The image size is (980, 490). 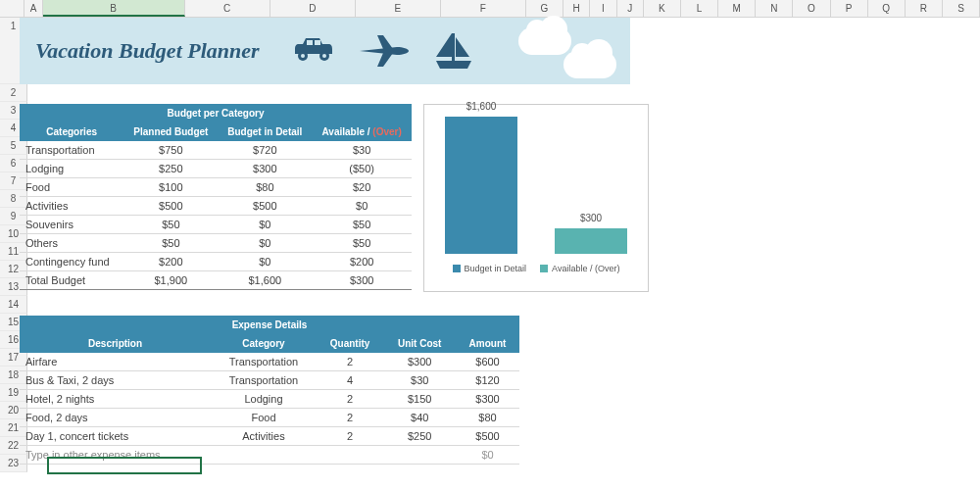 What do you see at coordinates (14, 305) in the screenshot?
I see `row-header-14: 14` at bounding box center [14, 305].